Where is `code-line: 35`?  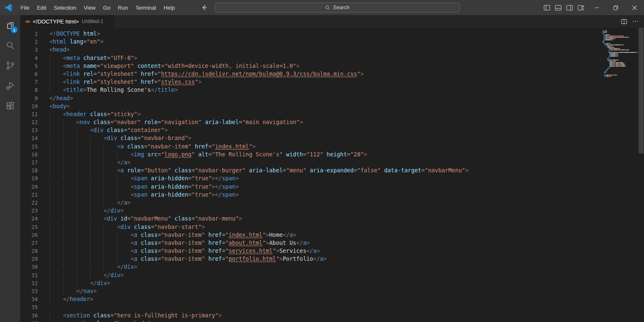
code-line: 35 is located at coordinates (332, 307).